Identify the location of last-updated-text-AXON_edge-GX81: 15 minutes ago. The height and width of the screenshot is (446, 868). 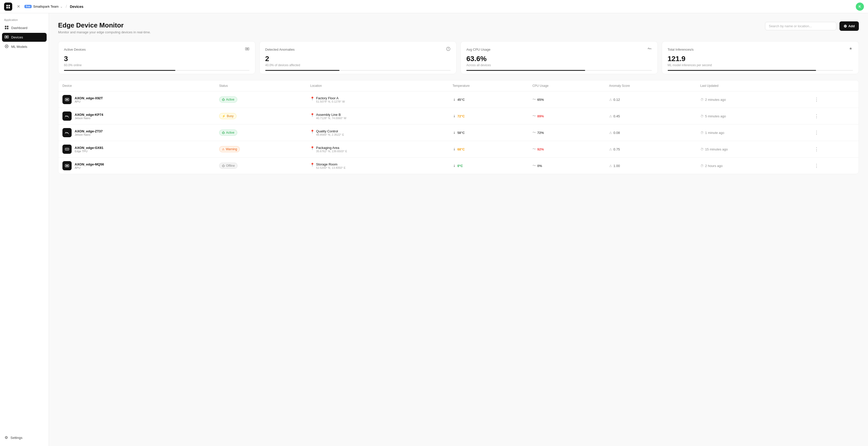
(716, 149).